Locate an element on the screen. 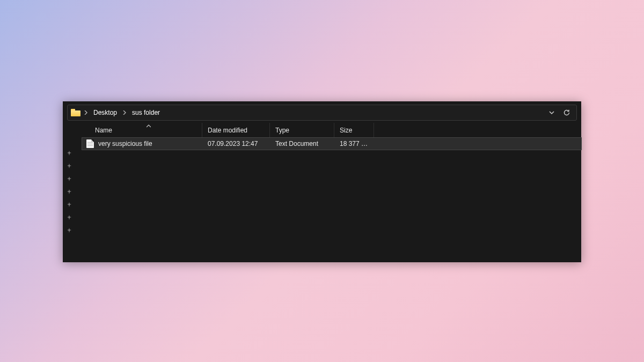  column-header-label: Type is located at coordinates (282, 130).